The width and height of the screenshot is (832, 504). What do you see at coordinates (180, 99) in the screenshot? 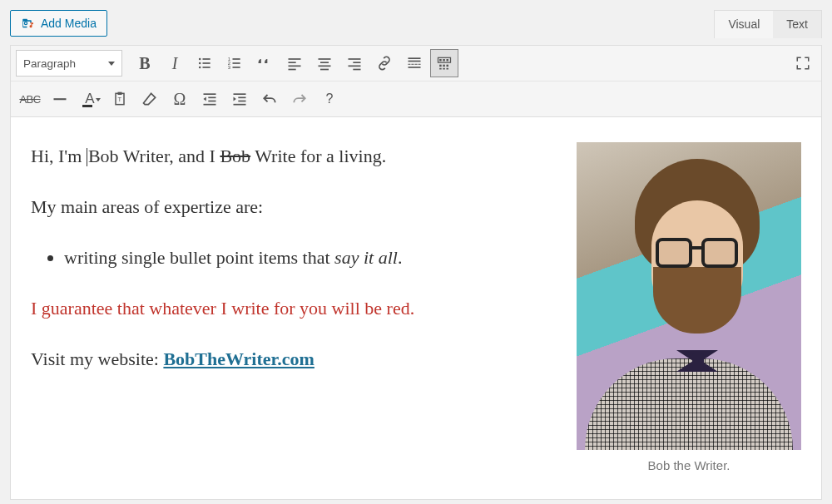
I see `special-character-button: Ω` at bounding box center [180, 99].